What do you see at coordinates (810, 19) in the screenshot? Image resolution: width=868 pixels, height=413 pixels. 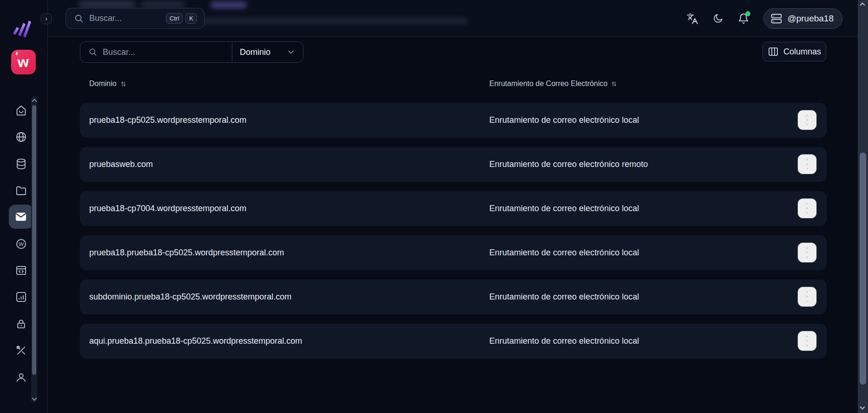 I see `username: @prueba18` at bounding box center [810, 19].